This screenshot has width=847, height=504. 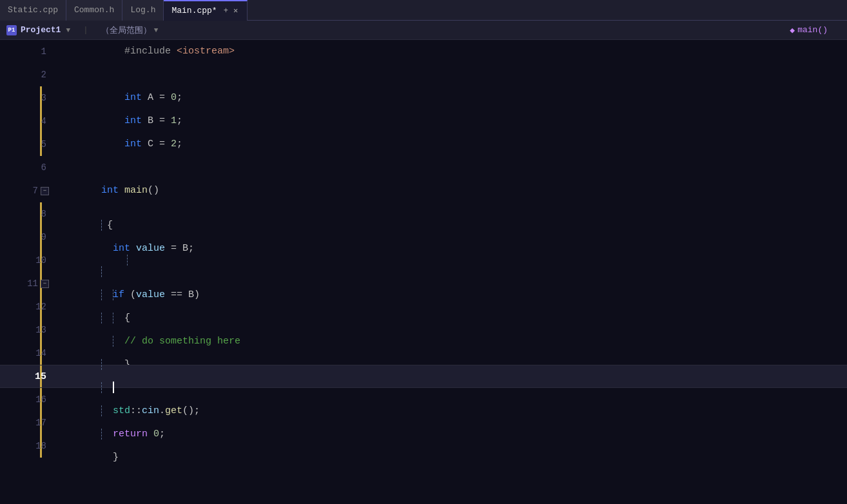 What do you see at coordinates (206, 10) in the screenshot?
I see `tab-main: Main.cpp* + ✕` at bounding box center [206, 10].